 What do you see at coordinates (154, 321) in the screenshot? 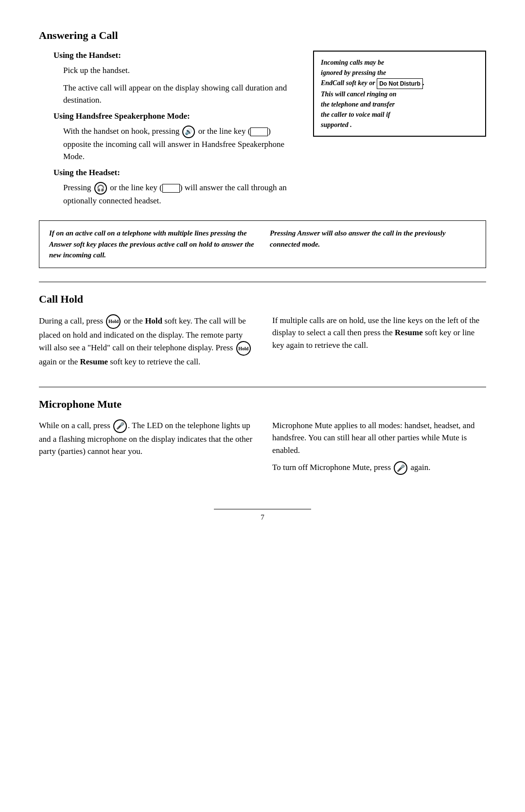
I see `hold-bold-label: Hold` at bounding box center [154, 321].